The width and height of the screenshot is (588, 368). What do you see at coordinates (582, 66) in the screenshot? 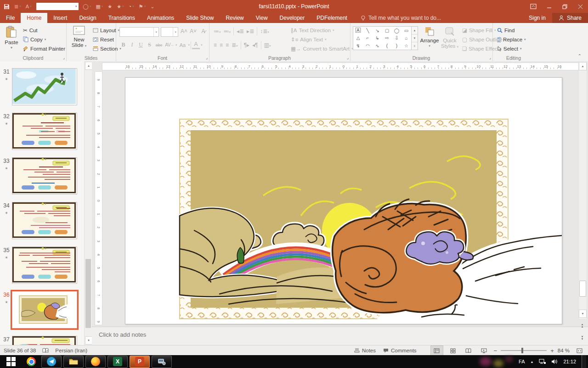
I see `scroll-up-icon: ▲` at bounding box center [582, 66].